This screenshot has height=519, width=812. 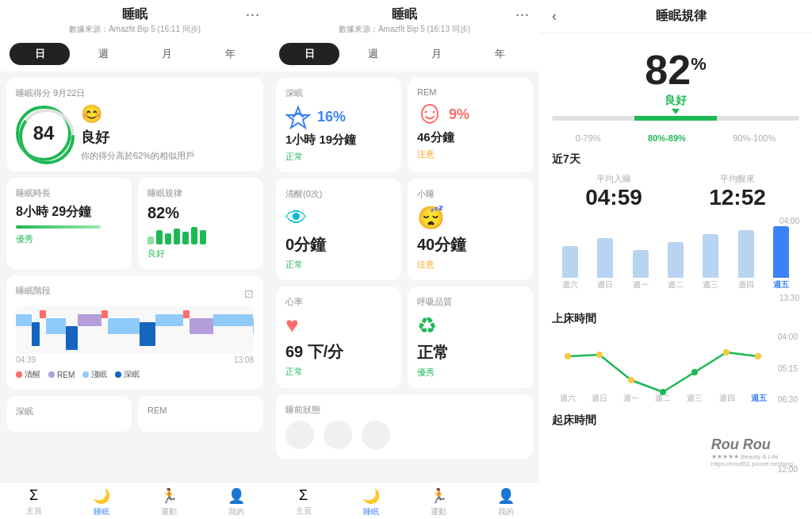 What do you see at coordinates (102, 512) in the screenshot?
I see `sleep-label-p1: 睡眠` at bounding box center [102, 512].